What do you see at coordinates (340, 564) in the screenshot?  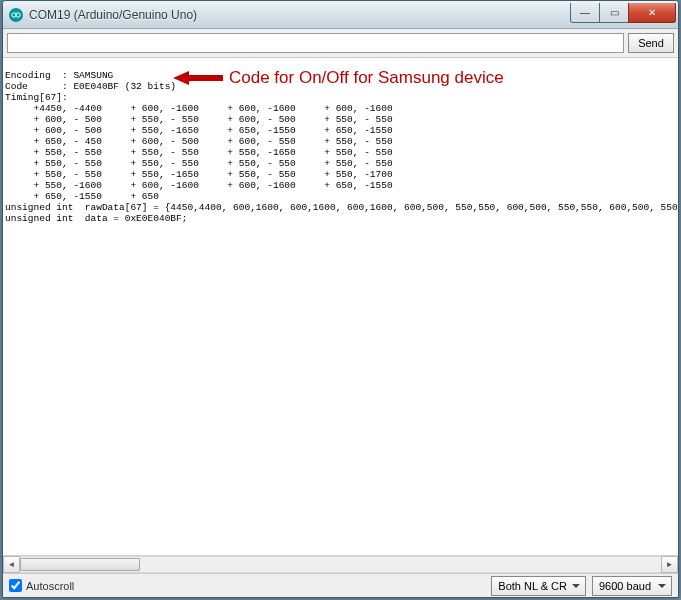 I see `scroll-track` at bounding box center [340, 564].